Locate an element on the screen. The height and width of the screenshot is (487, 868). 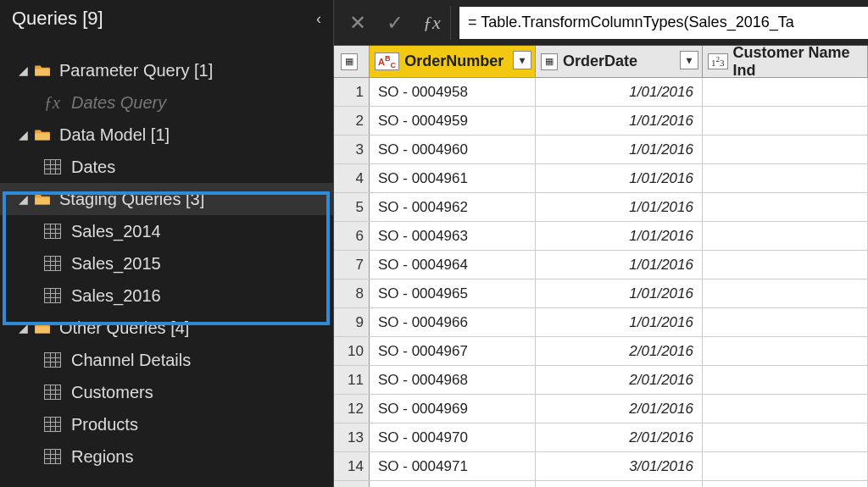
query-item: Regions is located at coordinates (166, 457).